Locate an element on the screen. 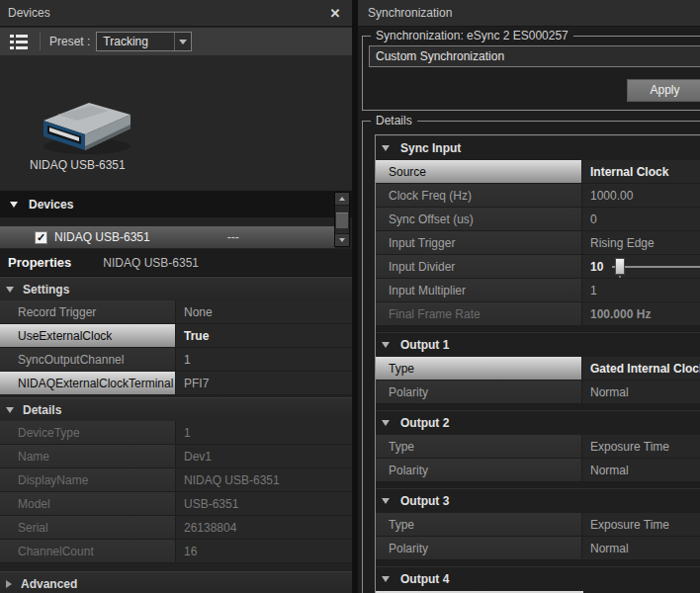 This screenshot has height=593, width=700. property-row-input-trigger: Input TriggerRising Edge is located at coordinates (538, 243).